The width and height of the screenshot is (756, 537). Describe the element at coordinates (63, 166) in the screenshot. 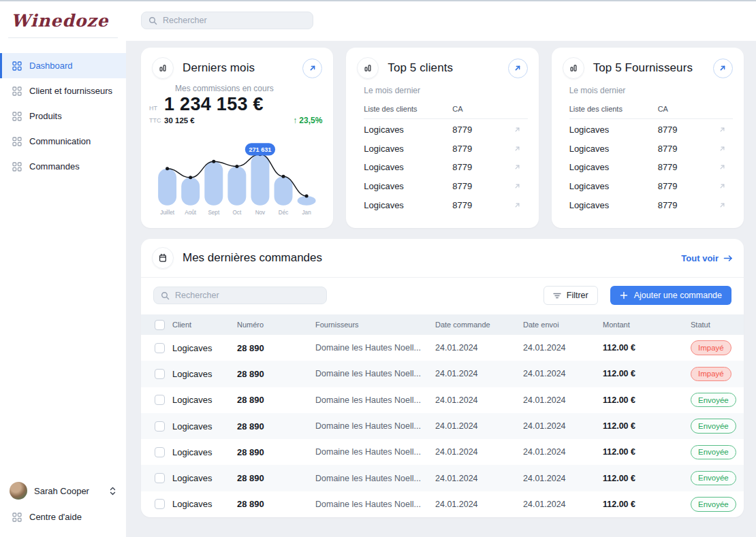

I see `sidebar-item: Commandes` at that location.